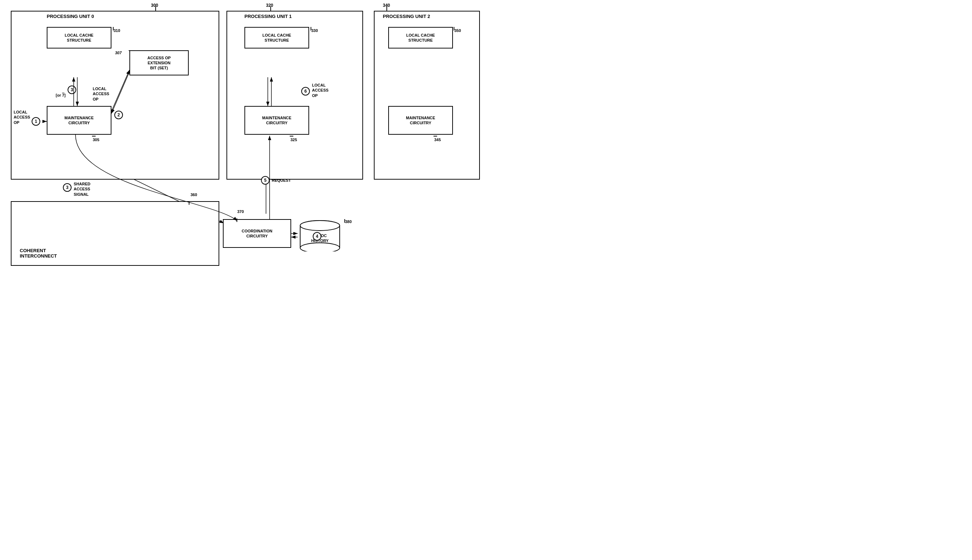 This screenshot has height=560, width=972. What do you see at coordinates (79, 120) in the screenshot?
I see `maintenance-0: MAINTENANCECIRCUITRY` at bounding box center [79, 120].